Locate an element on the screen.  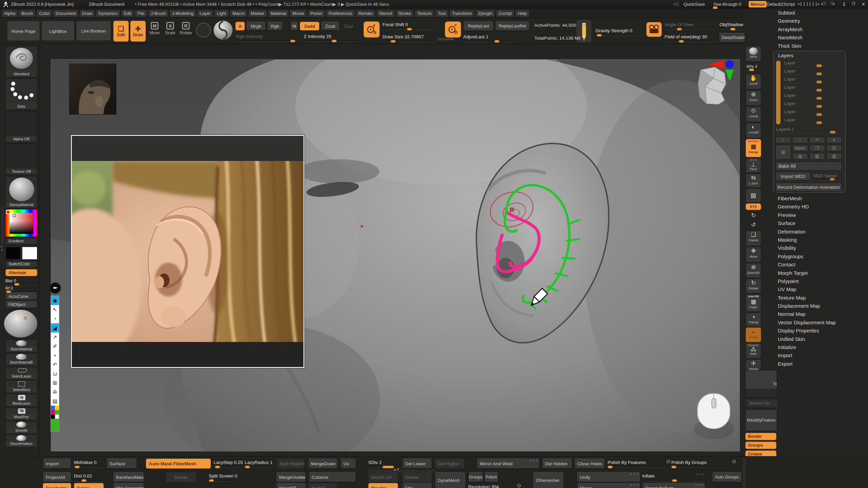
groups-button-shelf: Groups is located at coordinates (476, 477).